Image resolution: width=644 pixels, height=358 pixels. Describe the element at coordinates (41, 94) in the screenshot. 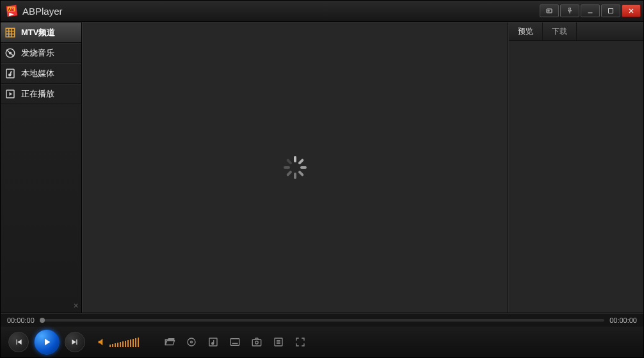

I see `sidebar-item-nowplaying: 正在播放` at that location.